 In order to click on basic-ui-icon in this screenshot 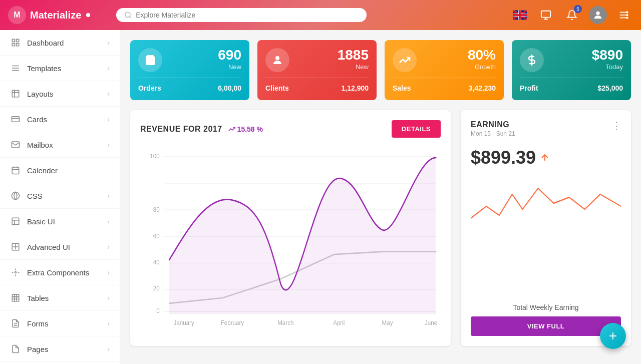, I will do `click(16, 221)`.